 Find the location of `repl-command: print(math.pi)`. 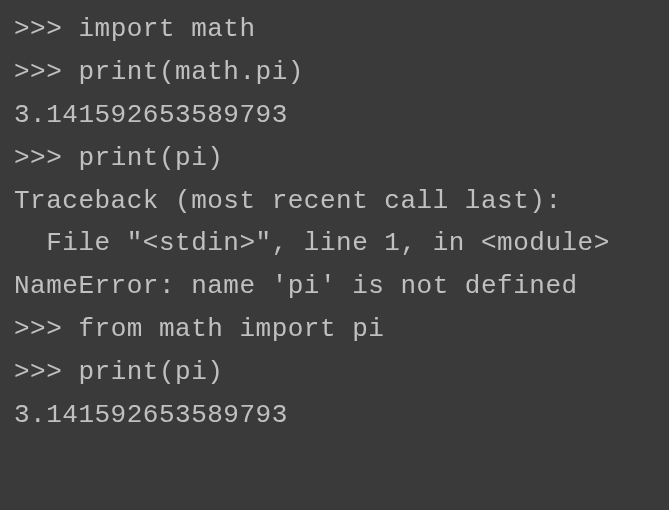

repl-command: print(math.pi) is located at coordinates (190, 72).